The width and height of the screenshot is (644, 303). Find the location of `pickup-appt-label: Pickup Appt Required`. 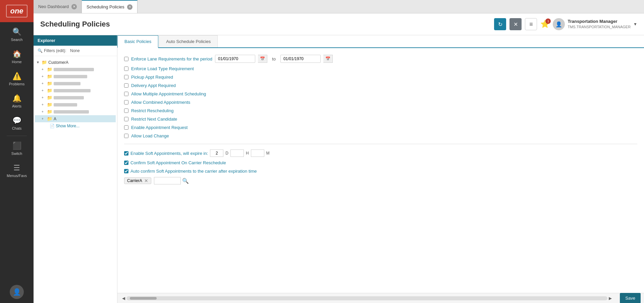

pickup-appt-label: Pickup Appt Required is located at coordinates (152, 77).